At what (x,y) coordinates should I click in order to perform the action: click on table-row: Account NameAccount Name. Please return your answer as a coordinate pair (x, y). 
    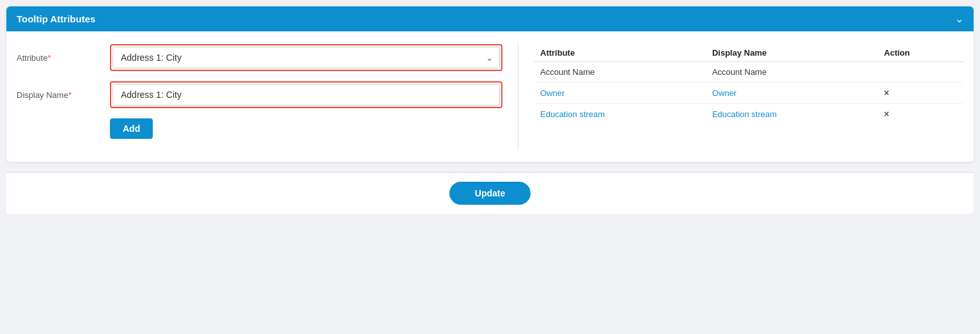
    Looking at the image, I should click on (749, 72).